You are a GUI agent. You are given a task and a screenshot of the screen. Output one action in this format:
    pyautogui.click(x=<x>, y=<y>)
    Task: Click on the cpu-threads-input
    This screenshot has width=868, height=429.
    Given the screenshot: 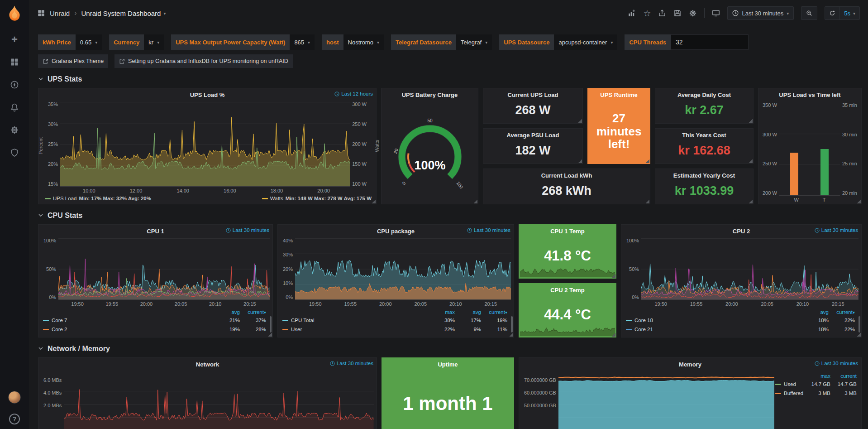 What is the action you would take?
    pyautogui.click(x=710, y=42)
    